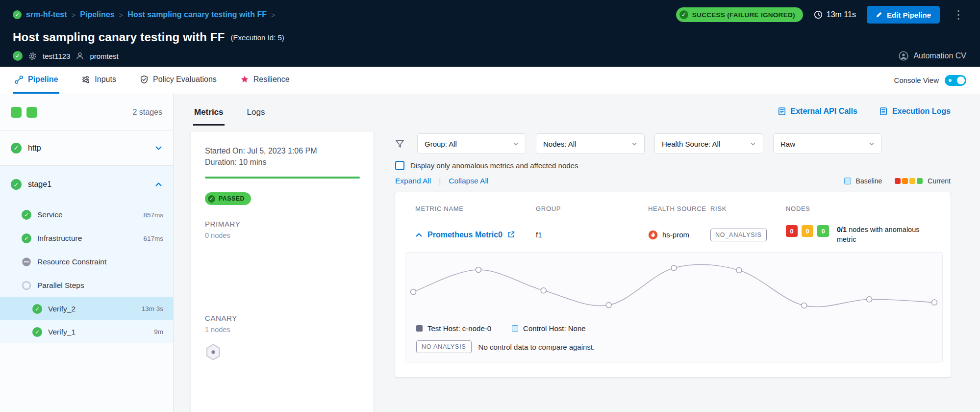 The width and height of the screenshot is (980, 412). I want to click on verification-duration: Duration: 10 mins, so click(282, 162).